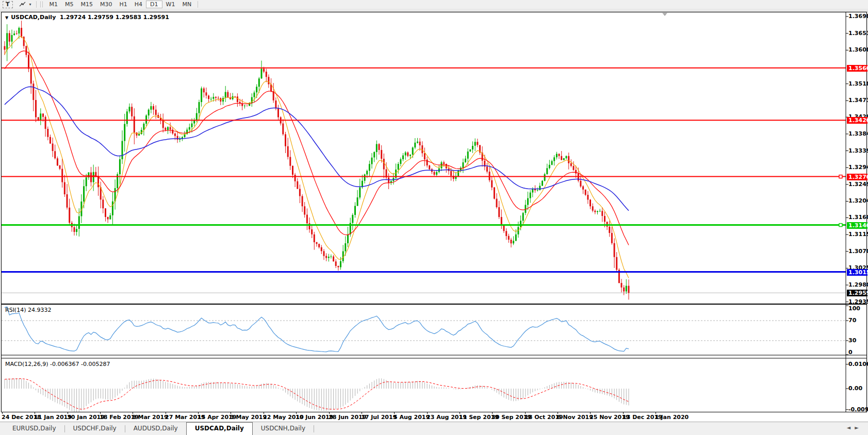  Describe the element at coordinates (33, 18) in the screenshot. I see `chart-symbol-label: USDCAD,Daily` at that location.